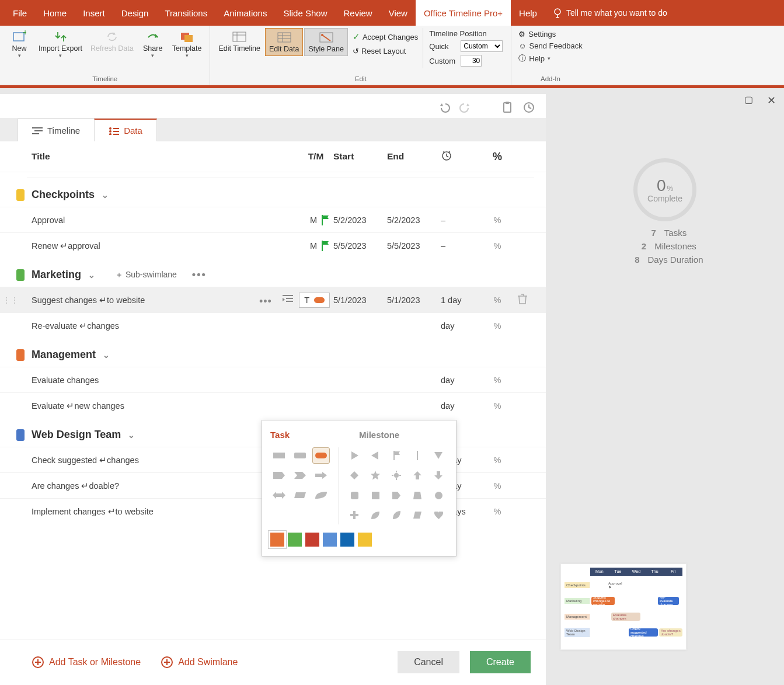 The image size is (784, 685). What do you see at coordinates (522, 300) in the screenshot?
I see `row-delete` at bounding box center [522, 300].